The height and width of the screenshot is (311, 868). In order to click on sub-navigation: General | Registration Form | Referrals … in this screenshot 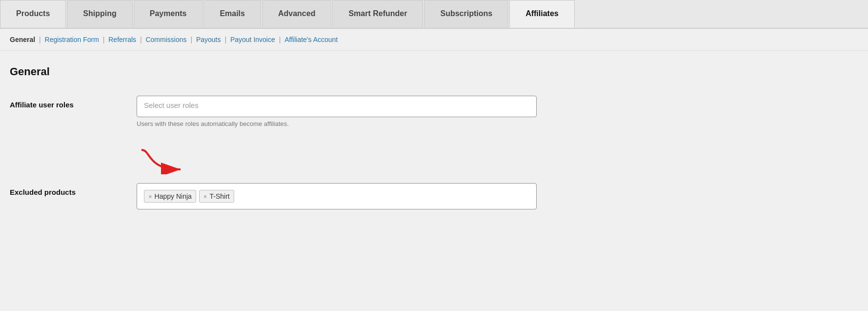, I will do `click(434, 40)`.